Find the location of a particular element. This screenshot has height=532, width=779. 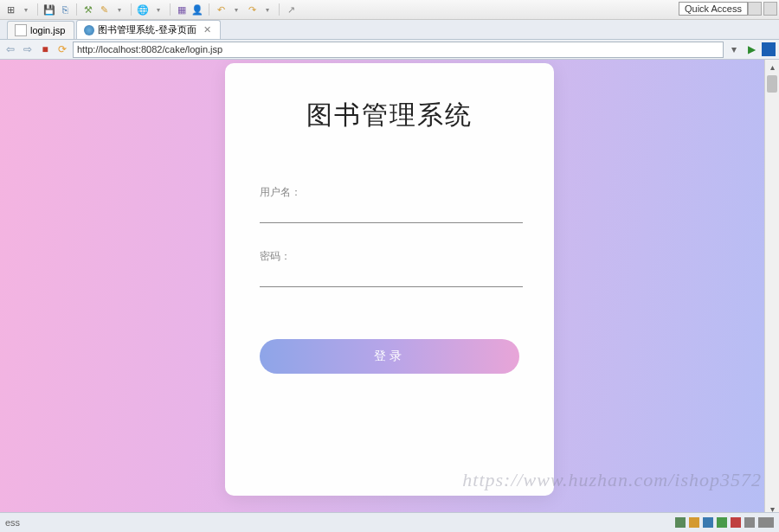

person-icon: 👤 is located at coordinates (197, 10).